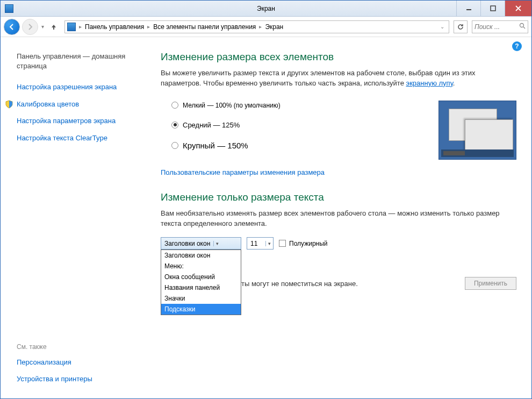 This screenshot has height=399, width=532. I want to click on nav-forward-button, so click(30, 27).